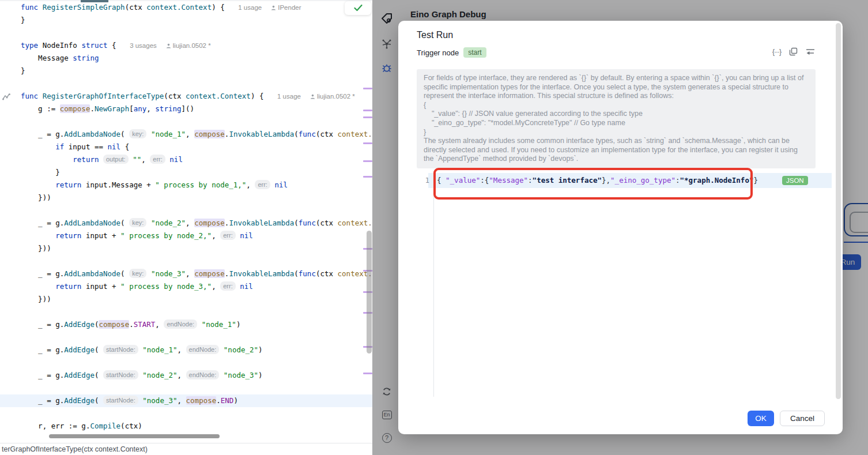  I want to click on mini-graph-icon, so click(7, 97).